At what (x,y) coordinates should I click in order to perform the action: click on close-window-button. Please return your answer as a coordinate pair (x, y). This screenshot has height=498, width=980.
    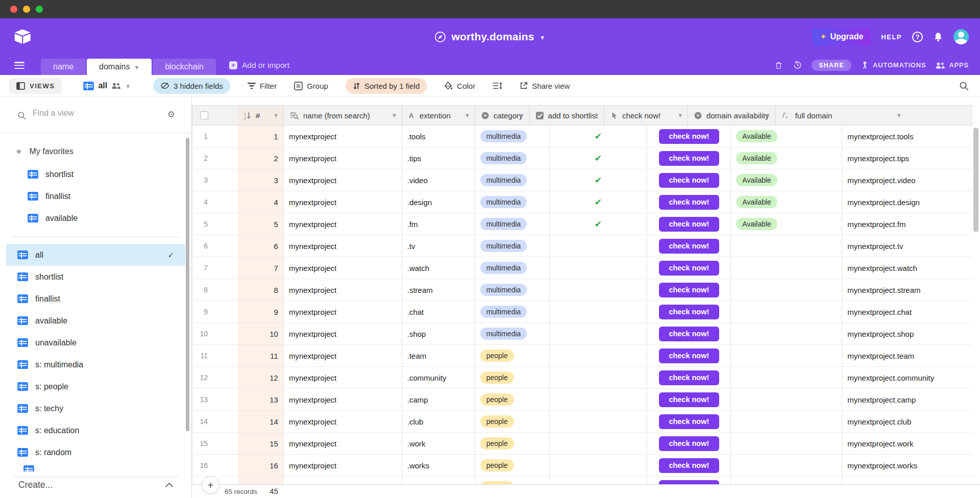
    Looking at the image, I should click on (14, 9).